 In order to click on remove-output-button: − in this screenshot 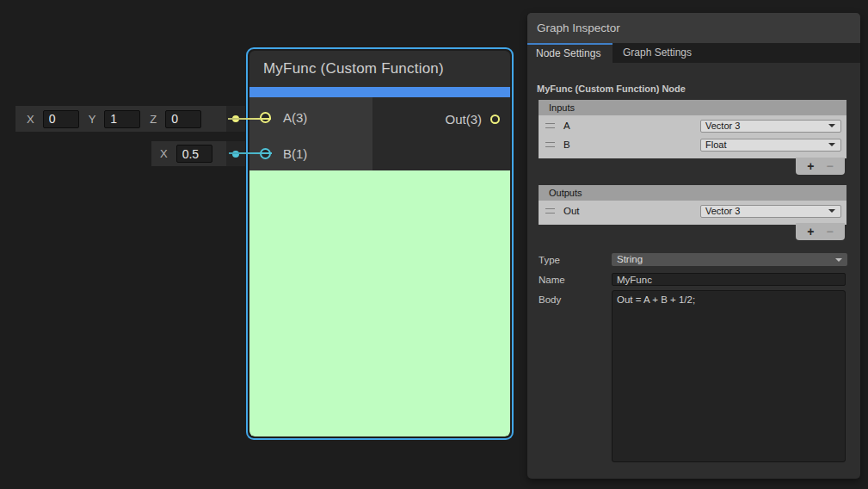, I will do `click(830, 232)`.